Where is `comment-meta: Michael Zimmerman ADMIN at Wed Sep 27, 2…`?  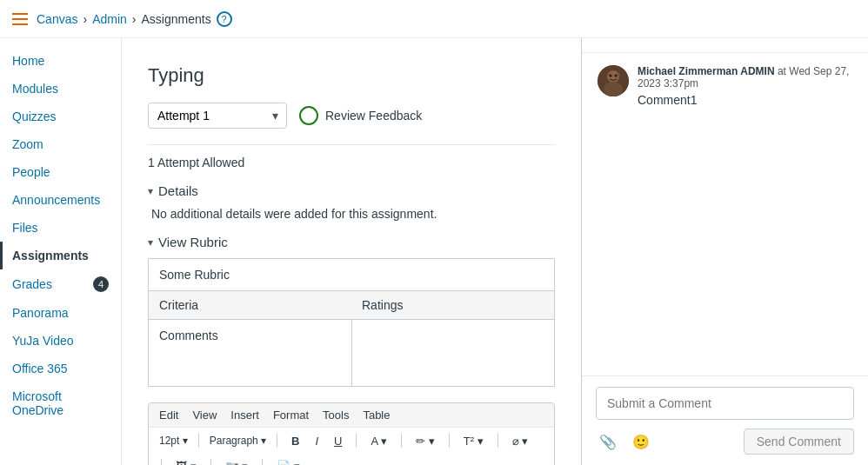
comment-meta: Michael Zimmerman ADMIN at Wed Sep 27, 2… is located at coordinates (744, 77).